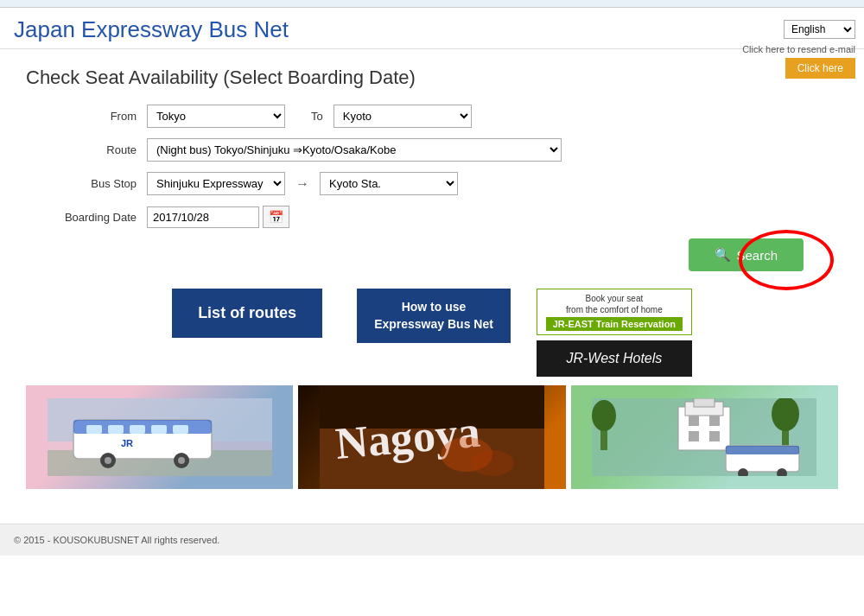 The width and height of the screenshot is (864, 616). I want to click on bus-castle-image, so click(705, 437).